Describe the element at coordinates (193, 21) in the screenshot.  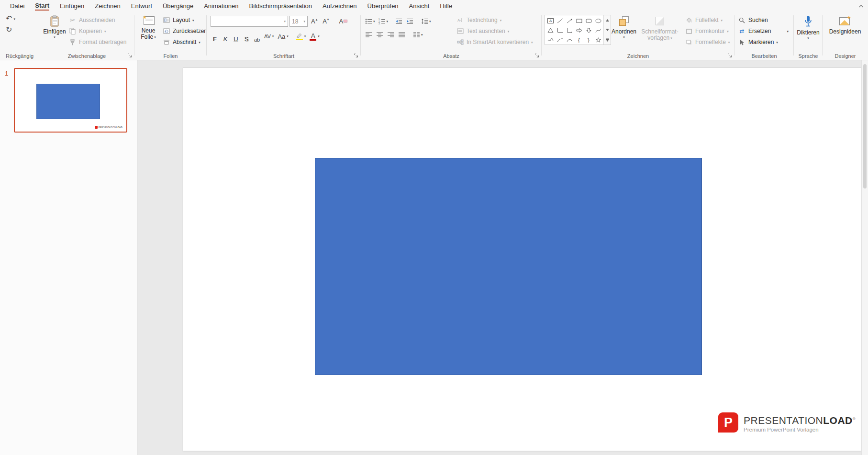
I see `dropdown-caret-icon: ▾` at that location.